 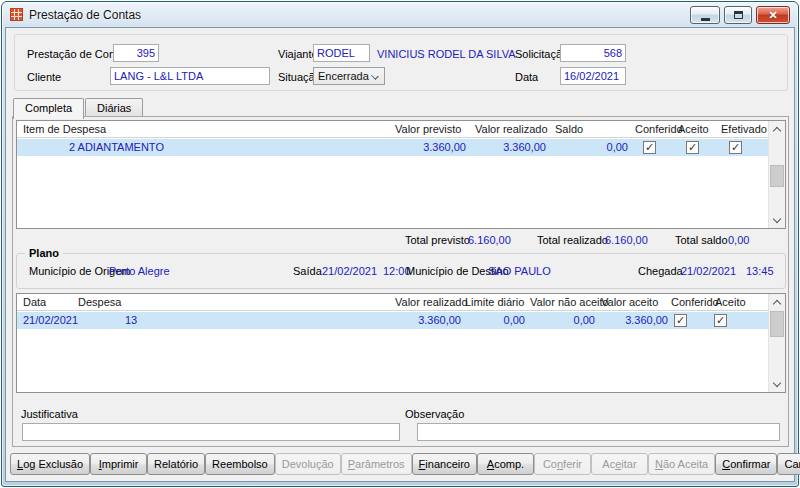 I want to click on daily-table-row: 21/02/2021 13 3.360,00 0,00 0,00 3.360,0…, so click(x=393, y=320).